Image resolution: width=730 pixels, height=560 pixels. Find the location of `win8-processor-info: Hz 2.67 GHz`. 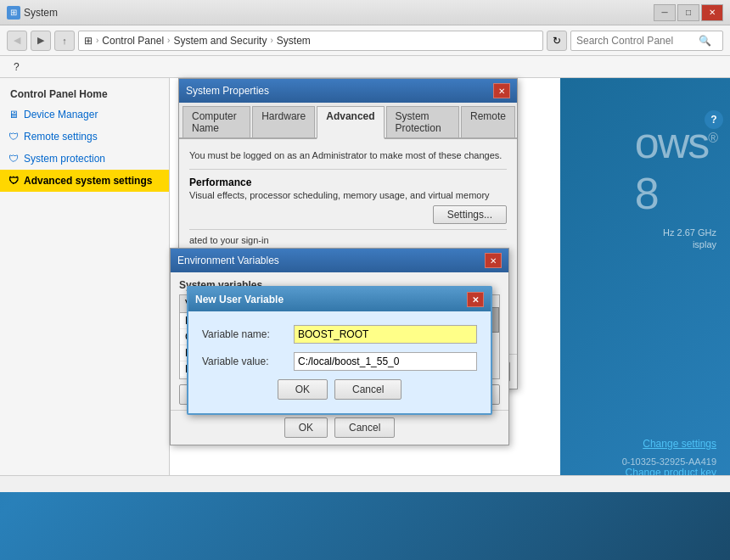

win8-processor-info: Hz 2.67 GHz is located at coordinates (689, 232).